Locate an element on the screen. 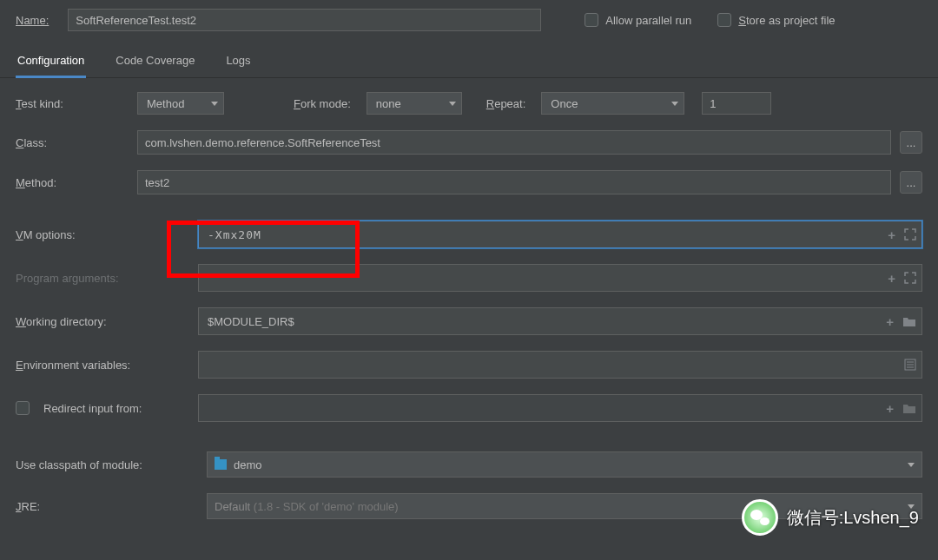  fork-mode-dropdown: none is located at coordinates (414, 103).